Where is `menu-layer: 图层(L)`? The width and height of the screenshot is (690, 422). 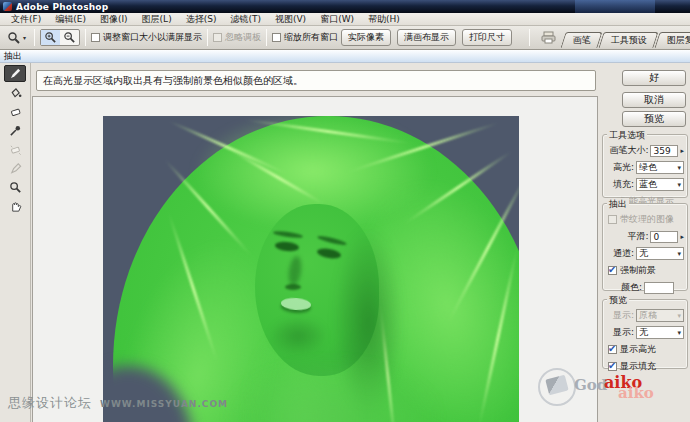 menu-layer: 图层(L) is located at coordinates (157, 20).